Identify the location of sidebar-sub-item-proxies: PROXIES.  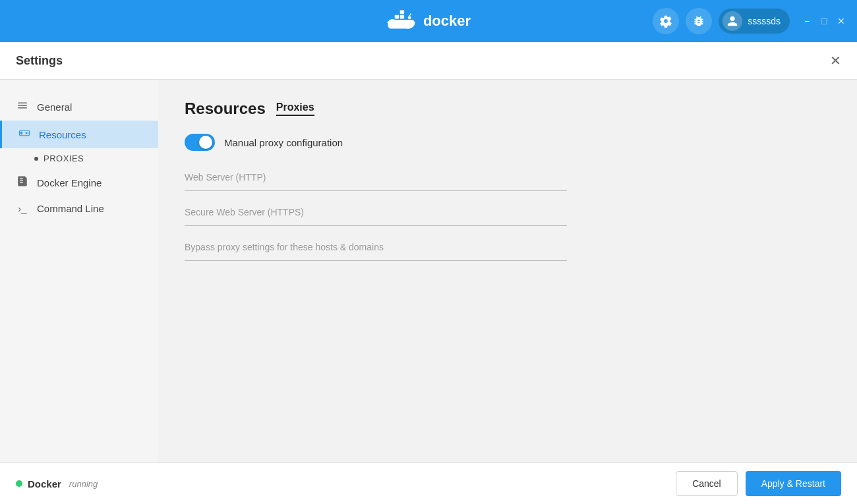
(79, 158).